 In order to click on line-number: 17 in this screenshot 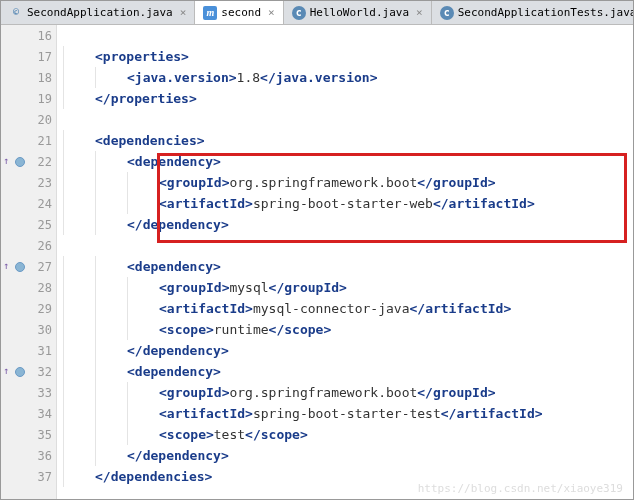, I will do `click(45, 57)`.